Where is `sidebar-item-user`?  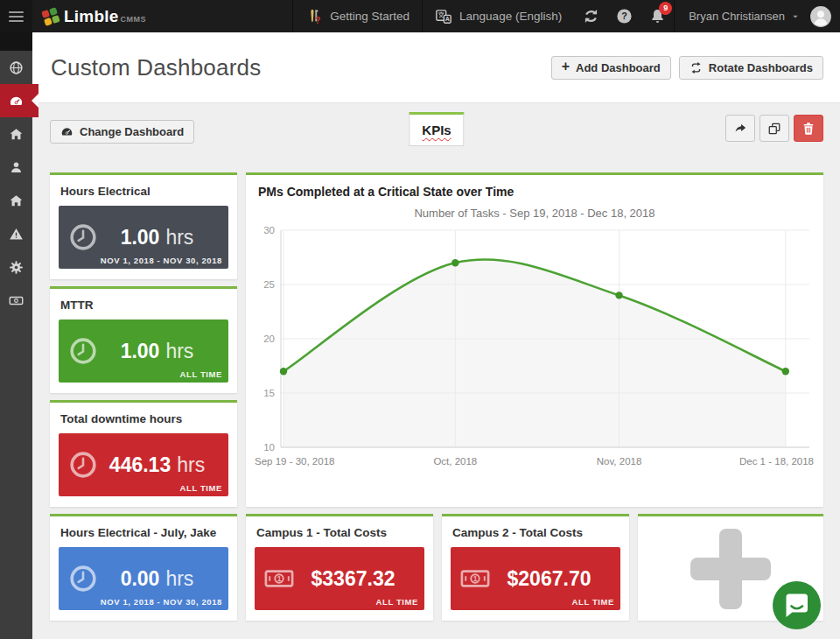
sidebar-item-user is located at coordinates (16, 167).